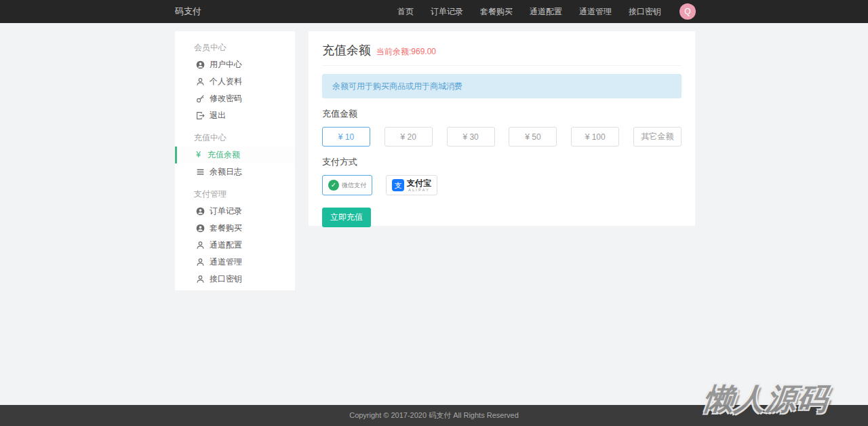 This screenshot has width=868, height=426. Describe the element at coordinates (226, 246) in the screenshot. I see `sidebar-item-label: 通道配置` at that location.